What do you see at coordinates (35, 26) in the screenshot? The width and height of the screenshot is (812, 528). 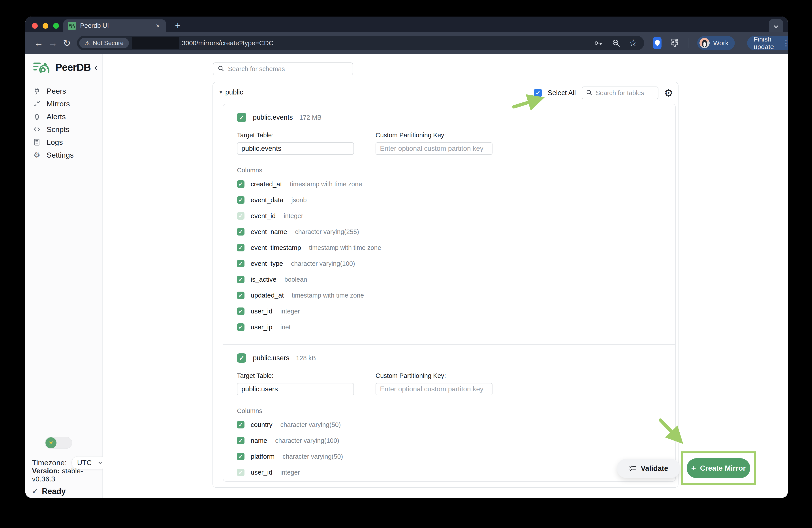 I see `close-window-button` at bounding box center [35, 26].